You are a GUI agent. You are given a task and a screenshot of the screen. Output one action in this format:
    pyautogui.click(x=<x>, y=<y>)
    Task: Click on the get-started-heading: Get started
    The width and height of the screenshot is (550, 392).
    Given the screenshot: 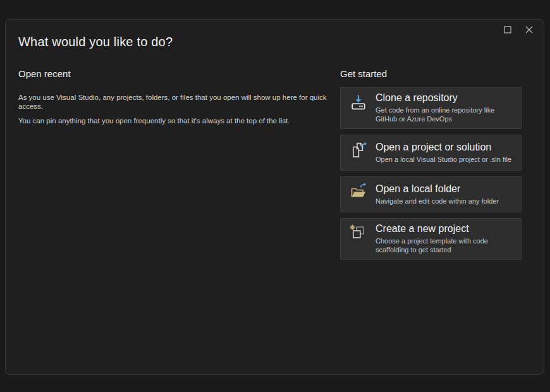 What is the action you would take?
    pyautogui.click(x=431, y=74)
    